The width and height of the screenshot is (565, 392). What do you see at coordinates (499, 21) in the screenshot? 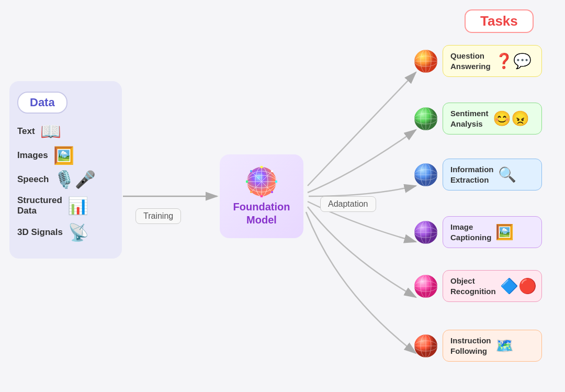
I see `tasks-title: Tasks` at bounding box center [499, 21].